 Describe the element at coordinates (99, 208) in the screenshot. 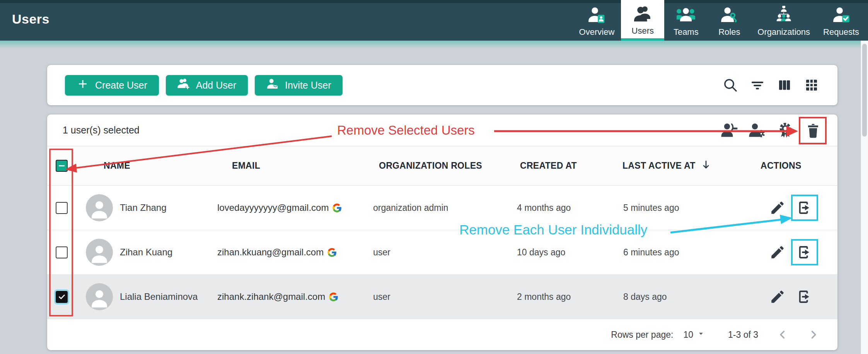

I see `avatar` at that location.